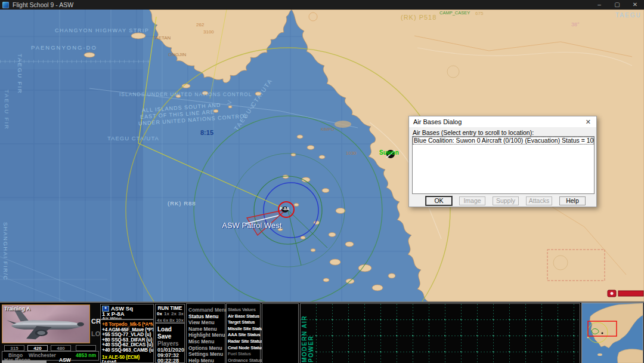 This screenshot has height=363, width=644. What do you see at coordinates (617, 5) in the screenshot?
I see `maximize-button: ▢` at bounding box center [617, 5].